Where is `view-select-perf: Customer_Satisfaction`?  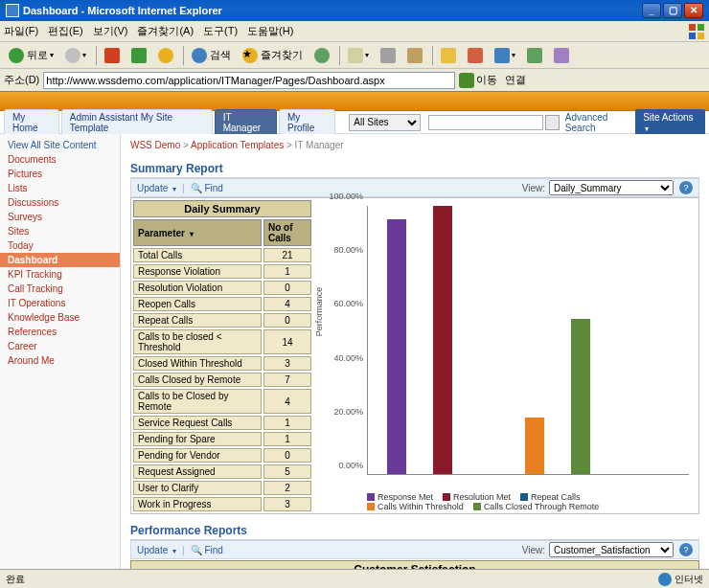
view-select-perf: Customer_Satisfaction is located at coordinates (611, 550).